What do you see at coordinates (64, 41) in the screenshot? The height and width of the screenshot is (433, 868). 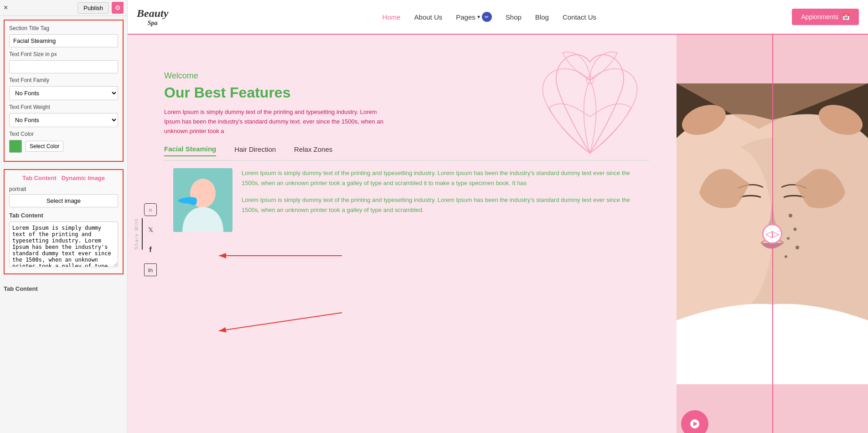 I see `title-tag-input` at bounding box center [64, 41].